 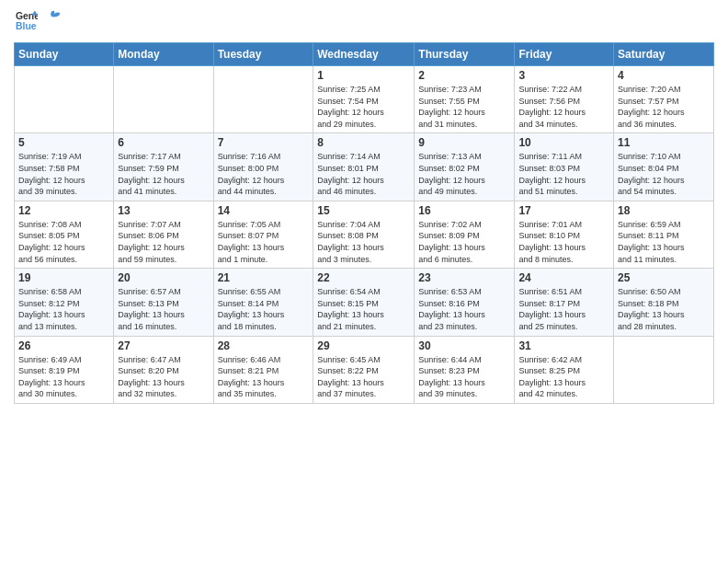 What do you see at coordinates (164, 346) in the screenshot?
I see `day-number: 27` at bounding box center [164, 346].